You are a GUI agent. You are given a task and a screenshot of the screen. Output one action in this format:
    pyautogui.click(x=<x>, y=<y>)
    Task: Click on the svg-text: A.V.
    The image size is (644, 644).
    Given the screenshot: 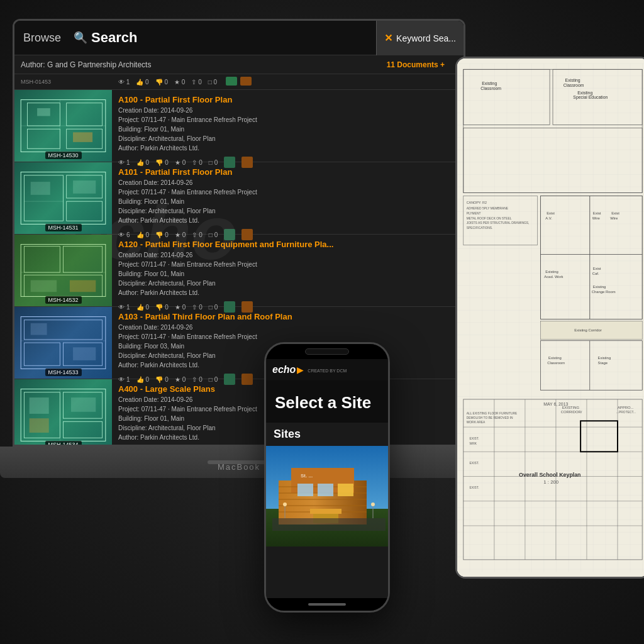 What is the action you would take?
    pyautogui.click(x=548, y=218)
    